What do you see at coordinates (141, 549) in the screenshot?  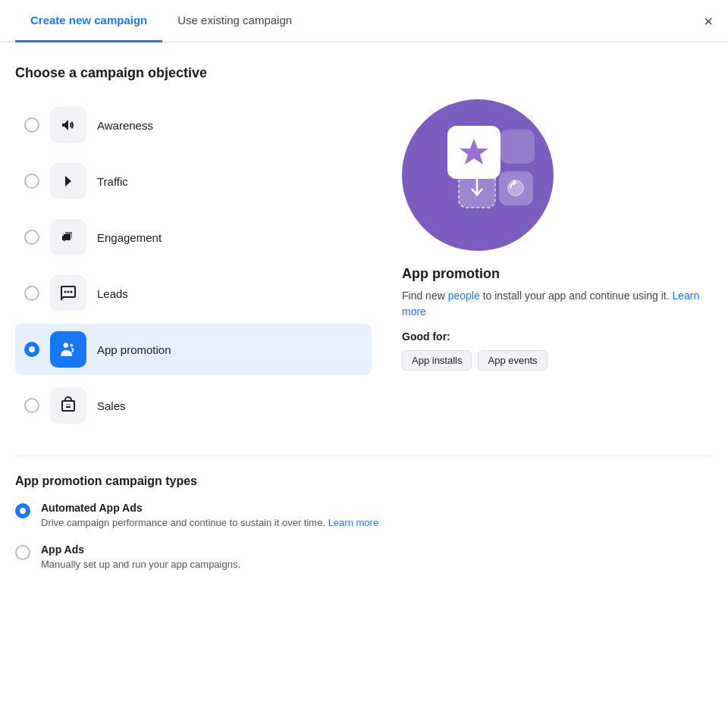 I see `app-ads-label: App Ads` at bounding box center [141, 549].